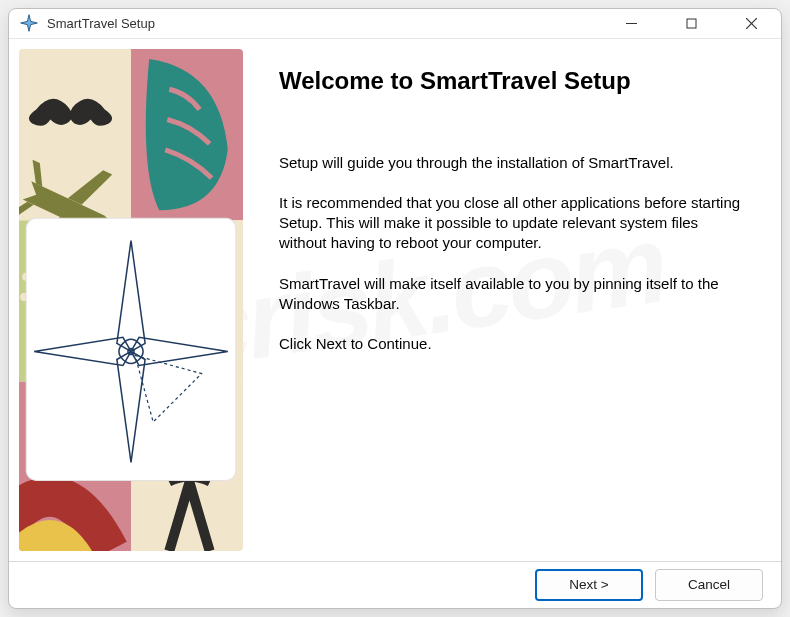  I want to click on intro-paragraph: Setup will guide you through the install…, so click(512, 163).